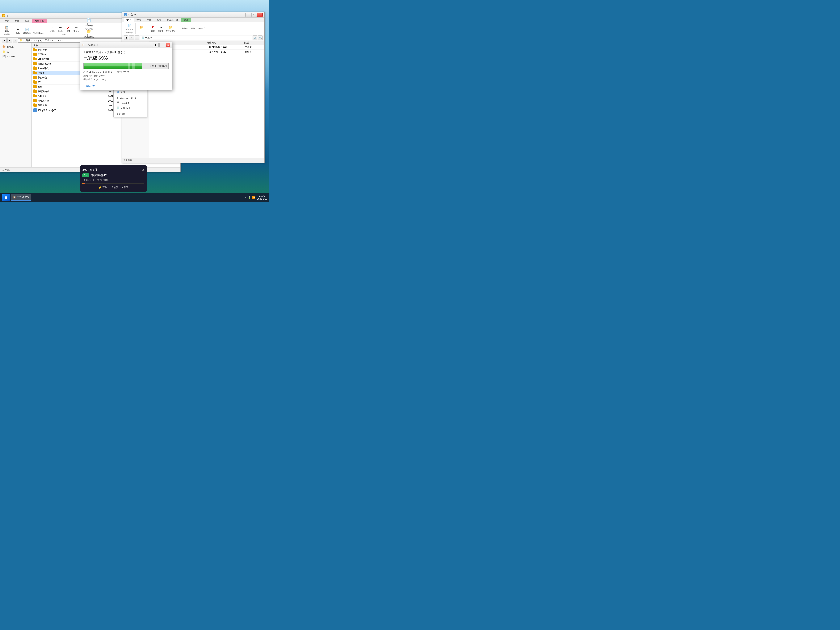 Image resolution: width=840 pixels, height=630 pixels. What do you see at coordinates (153, 28) in the screenshot?
I see `sec-delete-btn: ✗ 删除` at bounding box center [153, 28].